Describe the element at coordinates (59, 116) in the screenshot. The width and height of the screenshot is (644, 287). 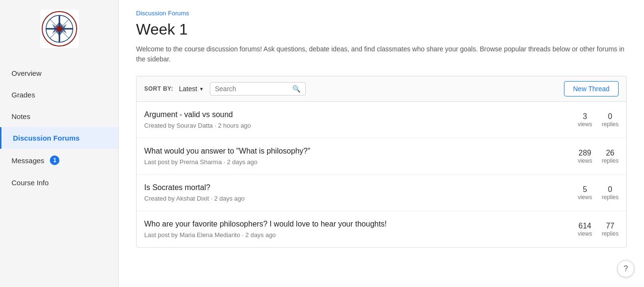
I see `sidebar-item-notes: Notes` at that location.